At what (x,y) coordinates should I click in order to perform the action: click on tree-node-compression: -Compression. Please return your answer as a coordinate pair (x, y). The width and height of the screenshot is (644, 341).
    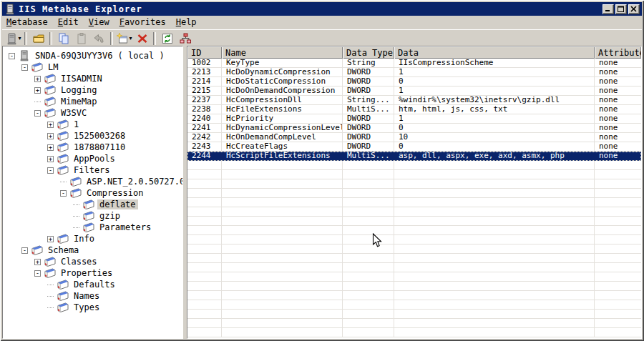
    Looking at the image, I should click on (93, 193).